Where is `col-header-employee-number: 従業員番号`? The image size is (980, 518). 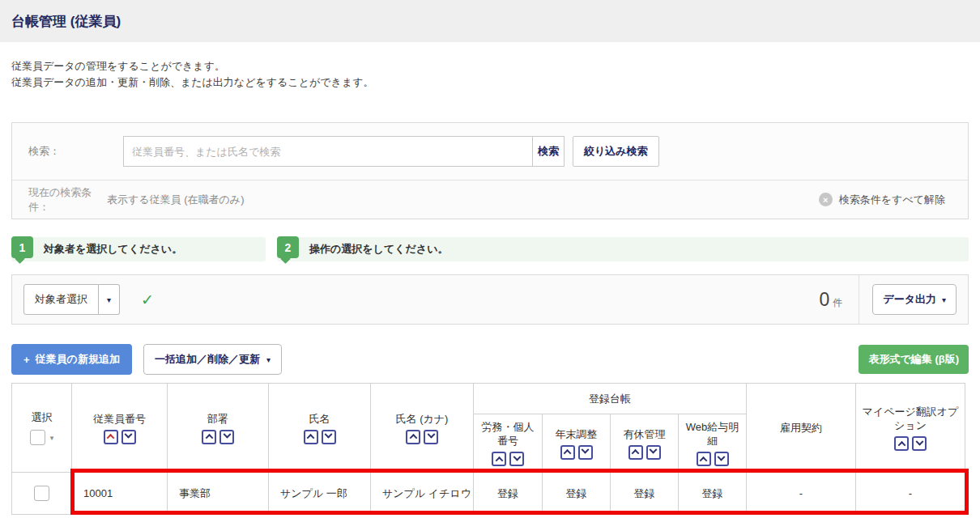
col-header-employee-number: 従業員番号 is located at coordinates (120, 428).